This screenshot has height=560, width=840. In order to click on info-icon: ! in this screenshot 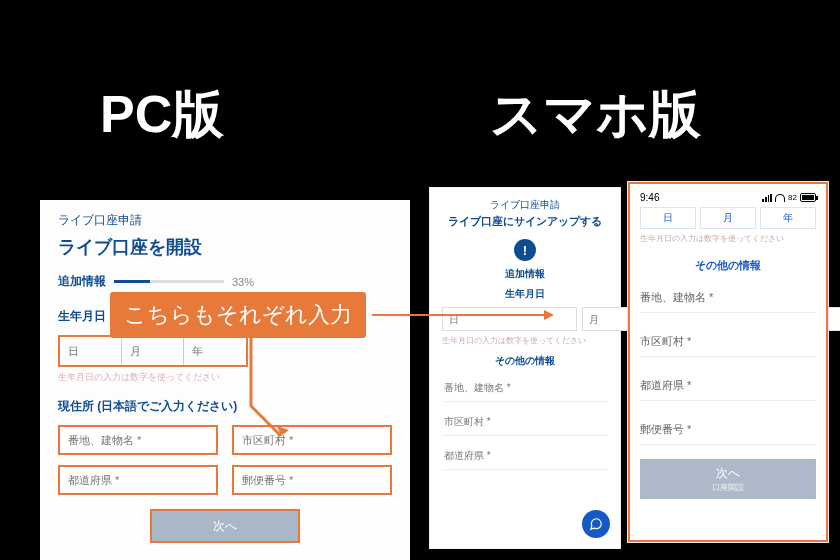, I will do `click(525, 250)`.